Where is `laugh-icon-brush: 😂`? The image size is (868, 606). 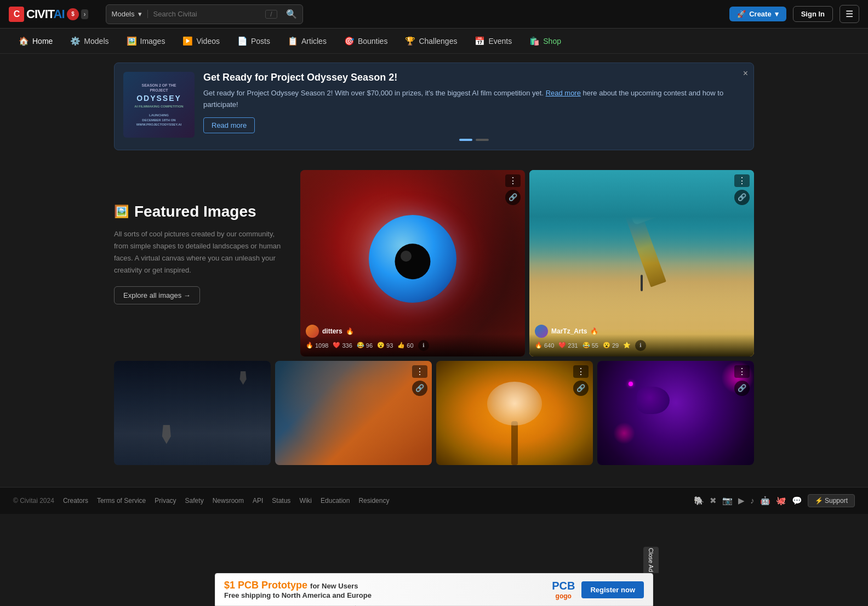
laugh-icon-brush: 😂 is located at coordinates (586, 346).